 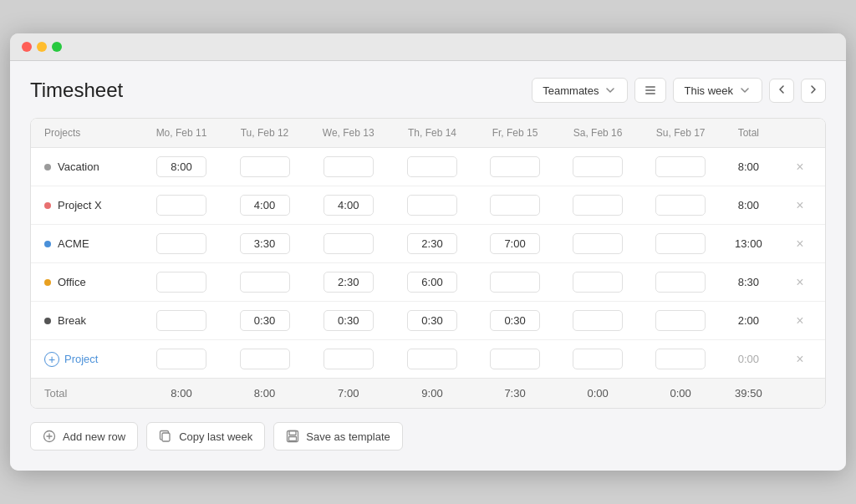 I want to click on close-cell-1: ×, so click(x=800, y=206).